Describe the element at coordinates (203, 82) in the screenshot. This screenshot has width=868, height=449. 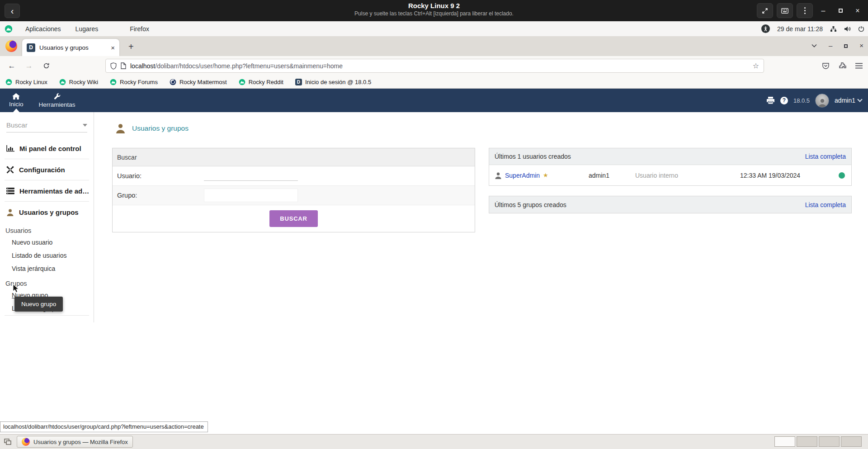
I see `bookmark-label: Rocky Mattermost` at that location.